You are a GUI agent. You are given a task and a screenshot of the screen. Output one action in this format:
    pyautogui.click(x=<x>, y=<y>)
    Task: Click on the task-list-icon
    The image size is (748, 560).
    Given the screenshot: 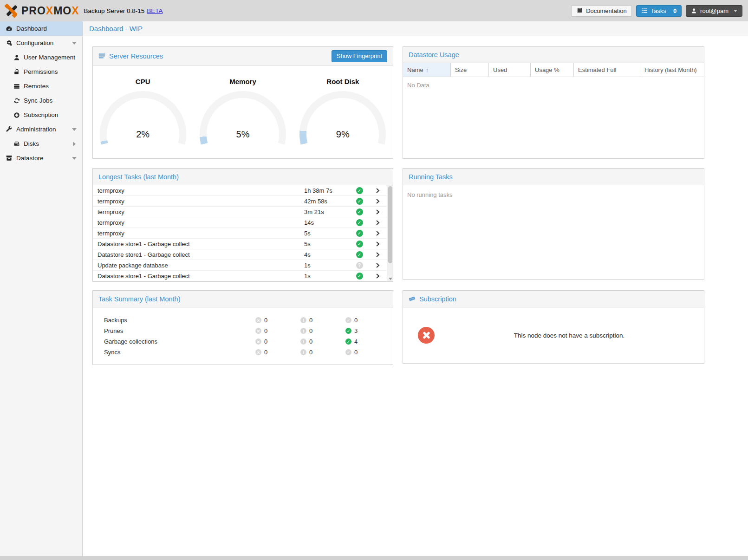 What is the action you would take?
    pyautogui.click(x=644, y=11)
    